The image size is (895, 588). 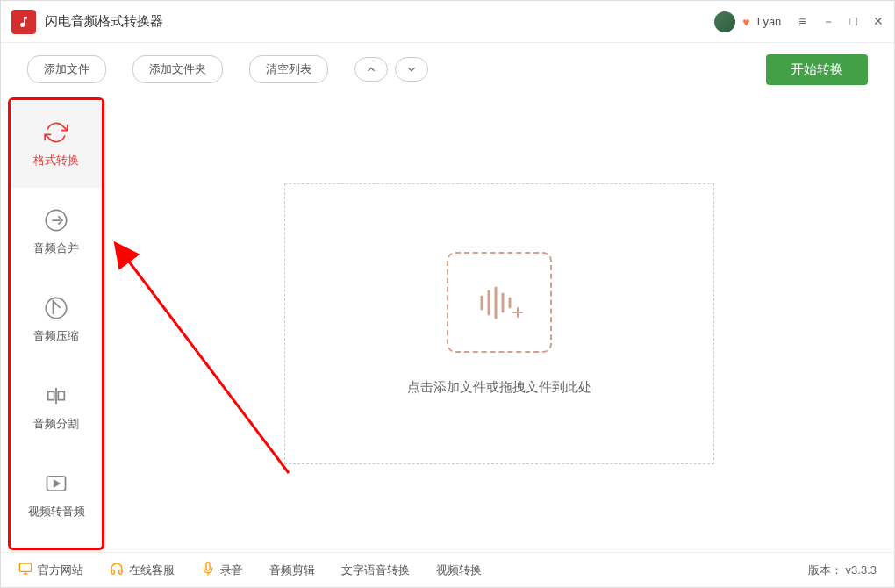 What do you see at coordinates (854, 22) in the screenshot?
I see `maximize-button: □` at bounding box center [854, 22].